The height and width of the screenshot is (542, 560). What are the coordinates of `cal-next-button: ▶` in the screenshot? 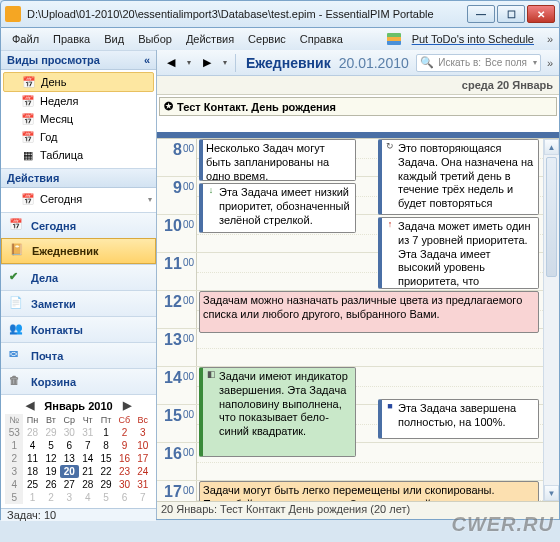 It's located at (127, 406).